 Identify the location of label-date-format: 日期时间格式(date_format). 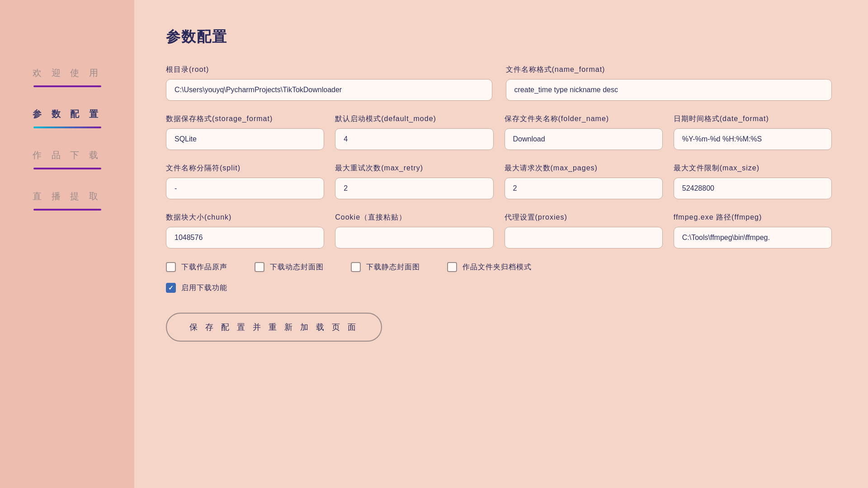
(753, 119).